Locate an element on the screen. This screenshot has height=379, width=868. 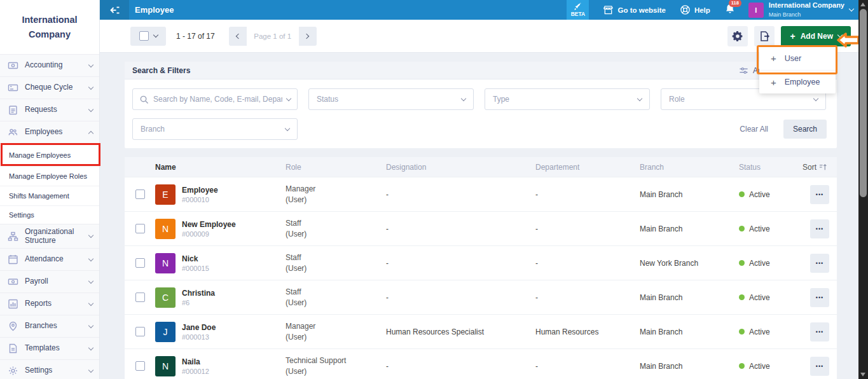
sidebar-item-accounting: Accounting is located at coordinates (50, 65).